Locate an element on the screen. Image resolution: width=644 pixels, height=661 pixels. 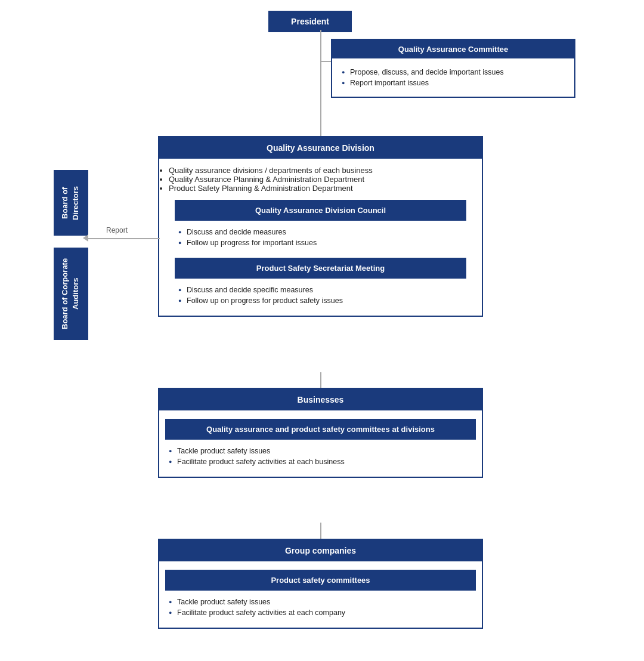
board-auditors-label: Board of Corporate Auditors is located at coordinates (70, 294).